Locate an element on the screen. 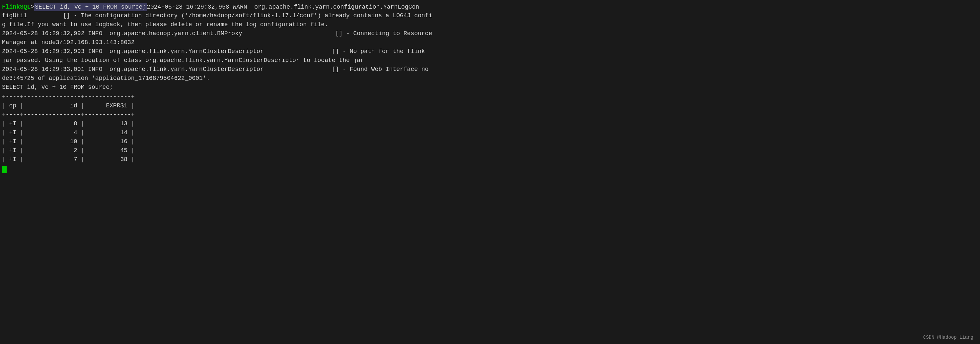  table-row-3: | +I | 2 | 45 | is located at coordinates (490, 151).